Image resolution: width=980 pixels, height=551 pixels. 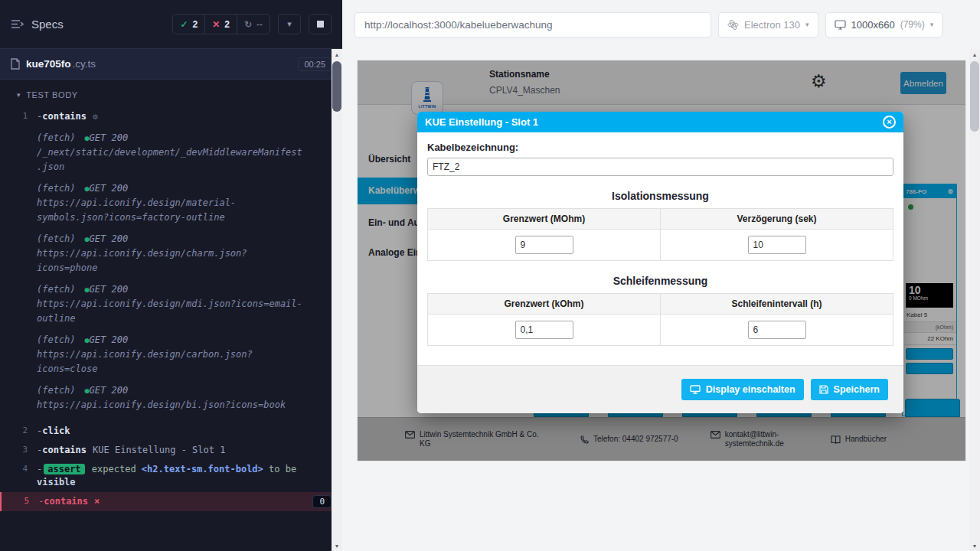 What do you see at coordinates (850, 390) in the screenshot?
I see `save-button: Speichern` at bounding box center [850, 390].